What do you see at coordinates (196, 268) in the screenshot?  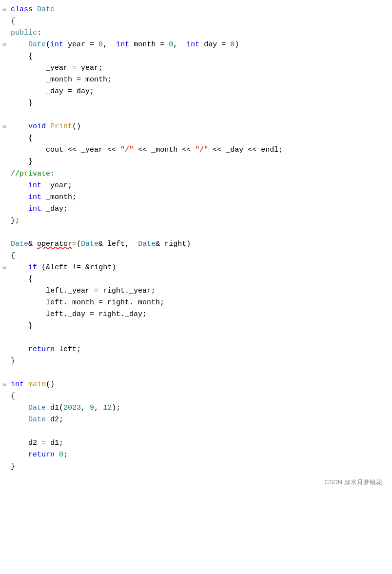 I see `code-line: ⊟ if (&left != &right)` at bounding box center [196, 268].